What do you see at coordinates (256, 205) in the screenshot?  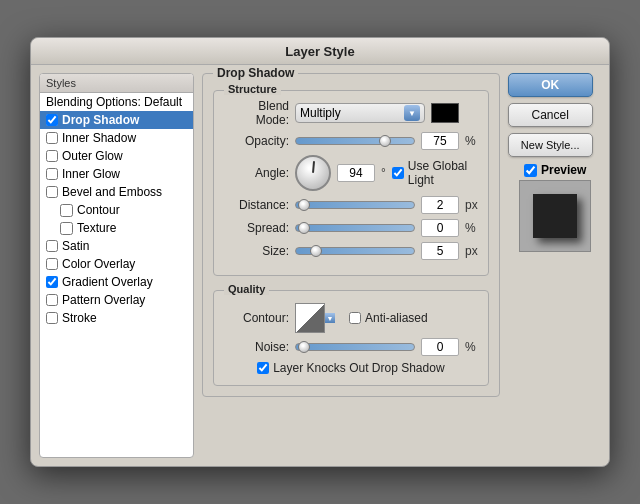 I see `distance-label: Distance:` at bounding box center [256, 205].